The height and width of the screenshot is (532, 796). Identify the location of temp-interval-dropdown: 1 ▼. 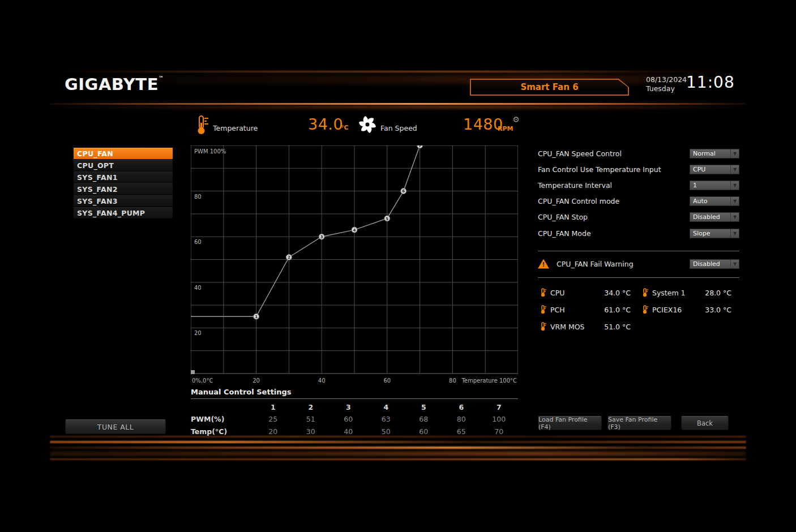
(714, 186).